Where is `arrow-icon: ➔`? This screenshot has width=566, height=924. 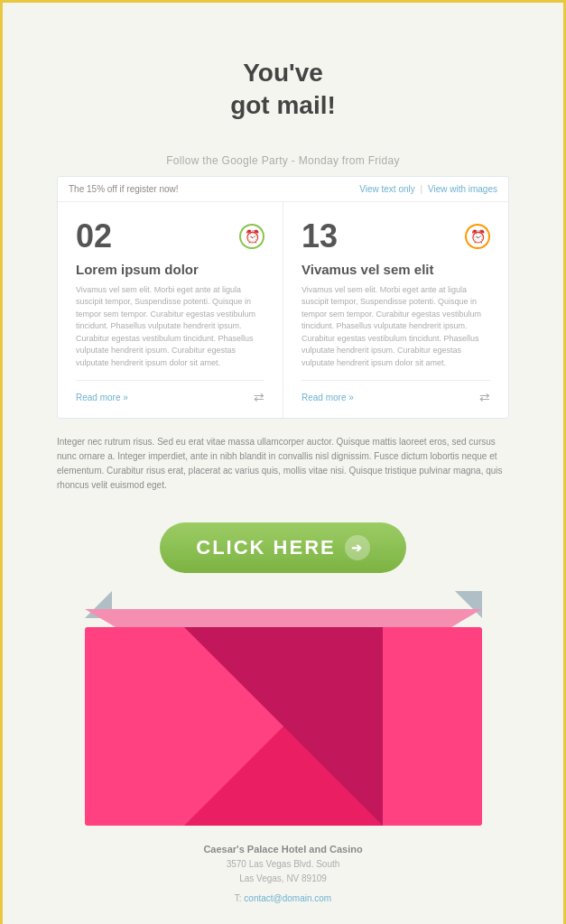
arrow-icon: ➔ is located at coordinates (357, 548).